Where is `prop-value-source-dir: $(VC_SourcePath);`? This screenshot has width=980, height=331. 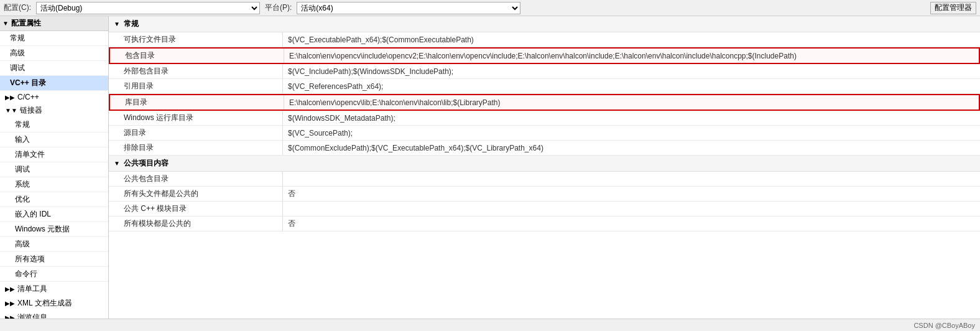
prop-value-source-dir: $(VC_SourcePath); is located at coordinates (632, 133).